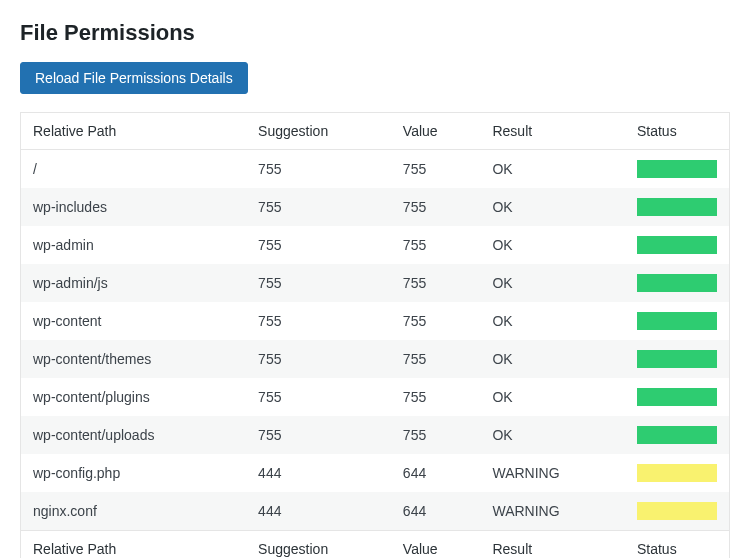 The image size is (750, 558). I want to click on table-row: wp-content/plugins 755 755 OK, so click(376, 397).